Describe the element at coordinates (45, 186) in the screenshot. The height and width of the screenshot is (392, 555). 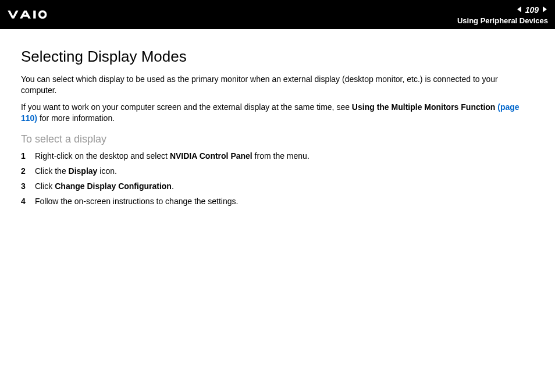
I see `step-plain-text: Click` at that location.